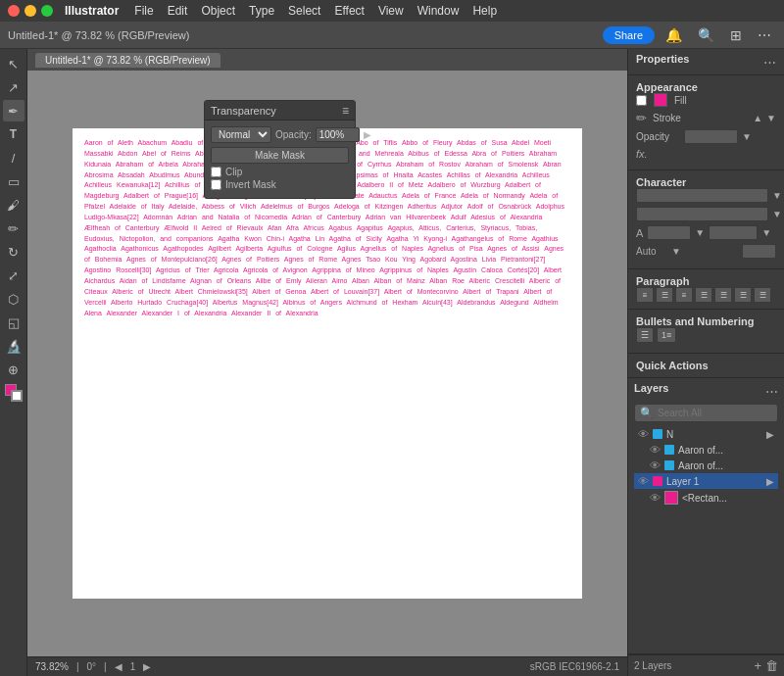  I want to click on menu-bar: Illustrator File Edit Object Type Select…, so click(392, 11).